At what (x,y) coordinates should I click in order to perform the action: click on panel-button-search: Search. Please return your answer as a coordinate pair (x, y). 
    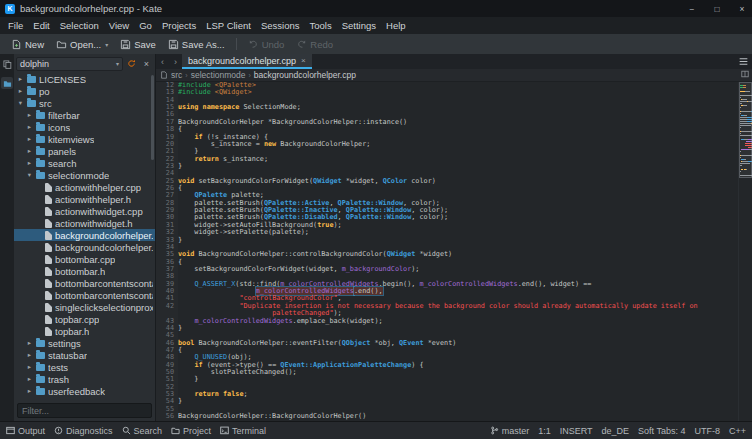
    Looking at the image, I should click on (142, 431).